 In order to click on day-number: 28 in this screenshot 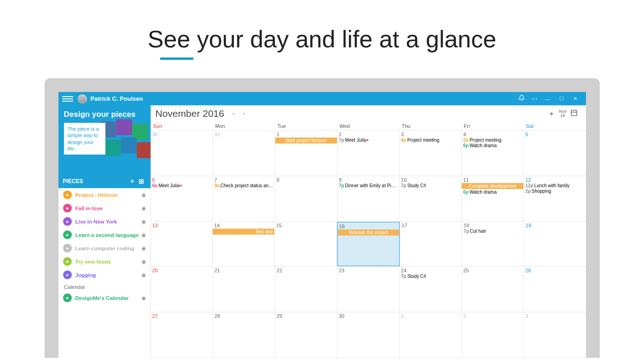, I will do `click(244, 316)`.